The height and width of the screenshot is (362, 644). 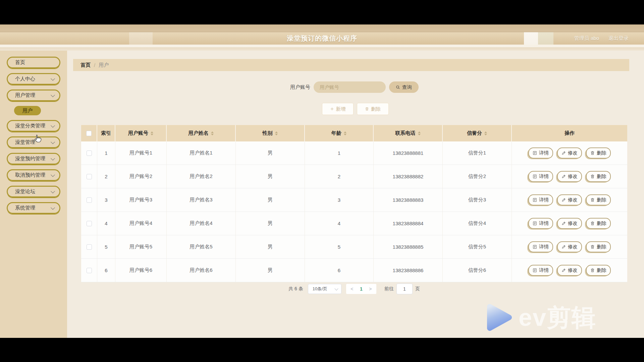 I want to click on cell-name: 用户姓名4, so click(x=201, y=223).